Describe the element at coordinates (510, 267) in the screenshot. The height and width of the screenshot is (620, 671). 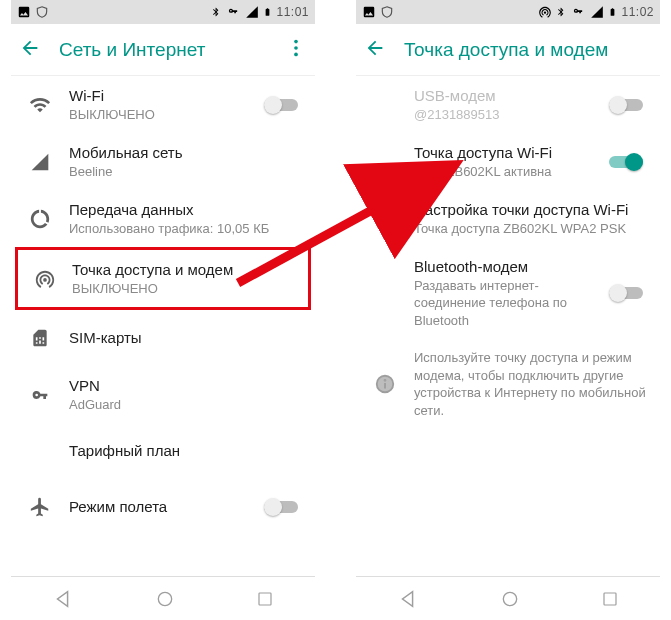
I see `row-title: Bluetooth-модем` at that location.